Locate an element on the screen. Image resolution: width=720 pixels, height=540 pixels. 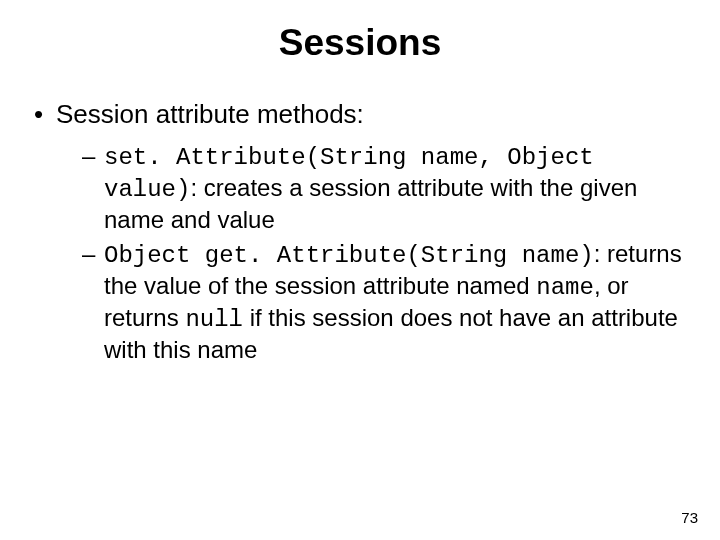
code-null: null is located at coordinates (214, 320).